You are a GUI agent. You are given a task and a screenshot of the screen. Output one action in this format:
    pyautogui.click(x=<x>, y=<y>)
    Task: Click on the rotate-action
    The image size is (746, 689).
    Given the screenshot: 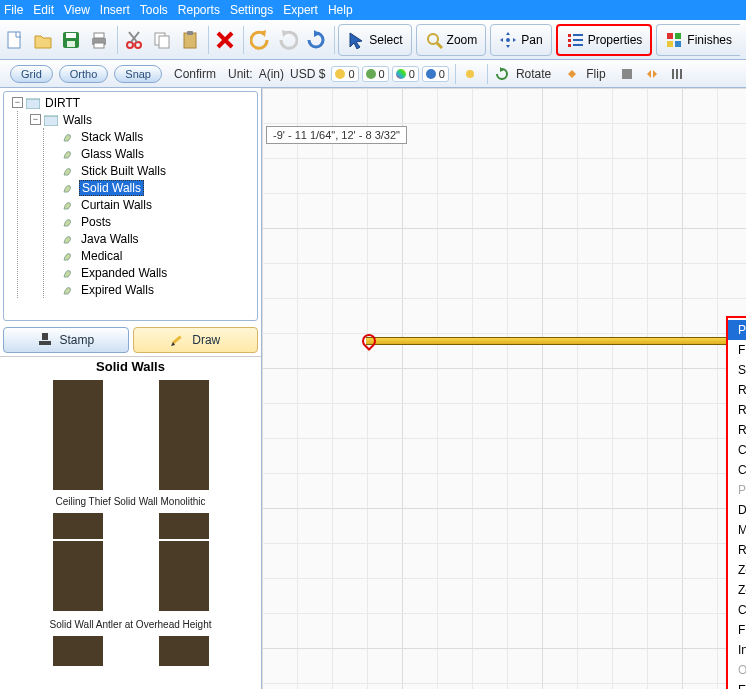 What is the action you would take?
    pyautogui.click(x=502, y=74)
    